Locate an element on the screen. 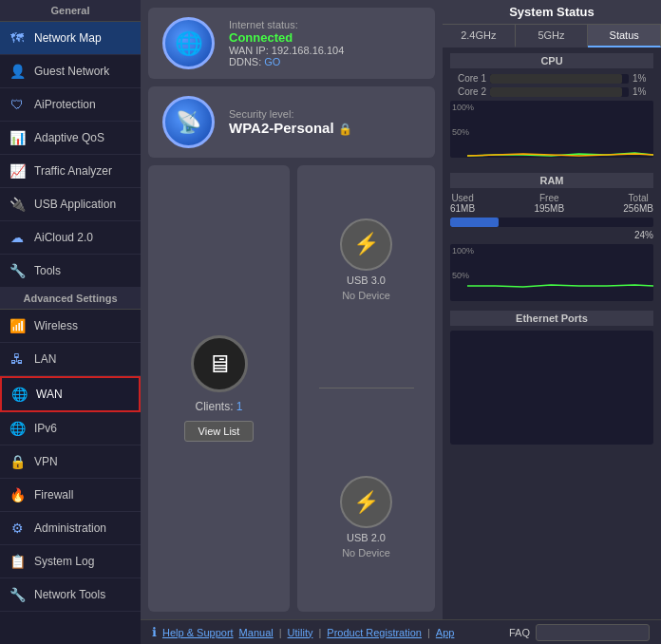 The image size is (661, 644). traffic-analyzer-icon: 📈 is located at coordinates (17, 171).